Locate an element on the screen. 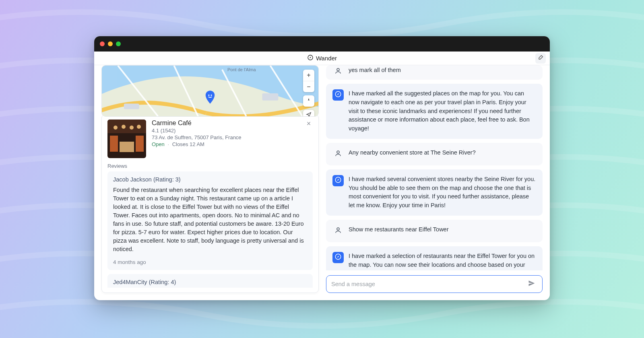 The width and height of the screenshot is (644, 338). minus-icon: − is located at coordinates (308, 87).